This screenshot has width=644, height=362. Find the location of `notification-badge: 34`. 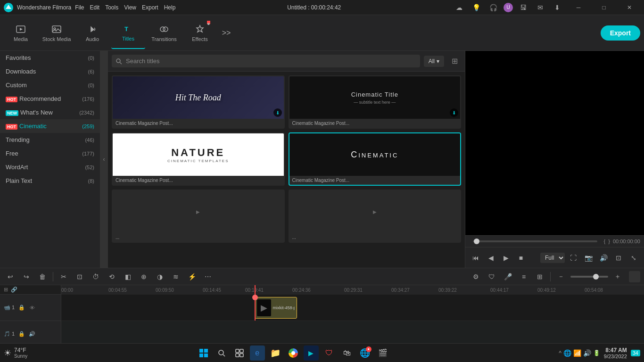

notification-badge: 34 is located at coordinates (636, 353).